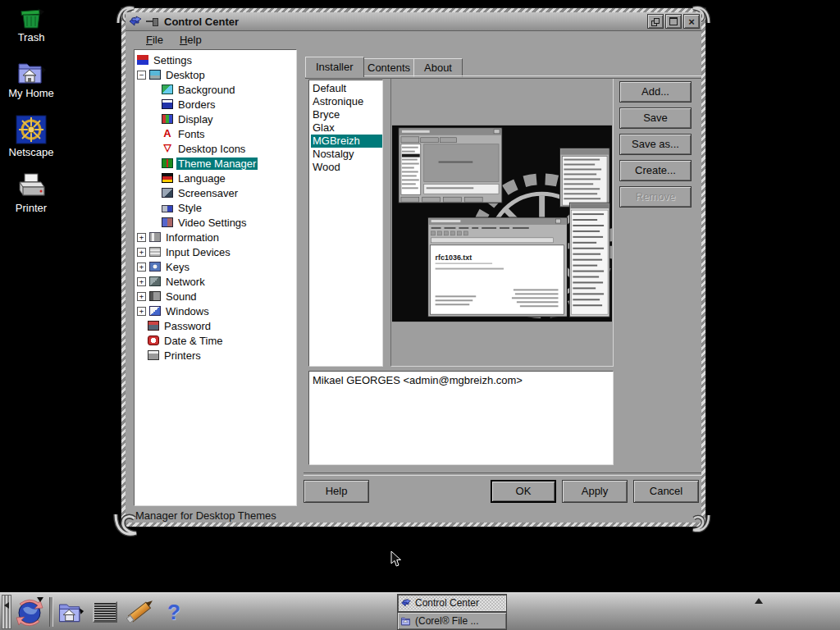  Describe the element at coordinates (212, 223) in the screenshot. I see `tree-item-label: Video Settings` at that location.